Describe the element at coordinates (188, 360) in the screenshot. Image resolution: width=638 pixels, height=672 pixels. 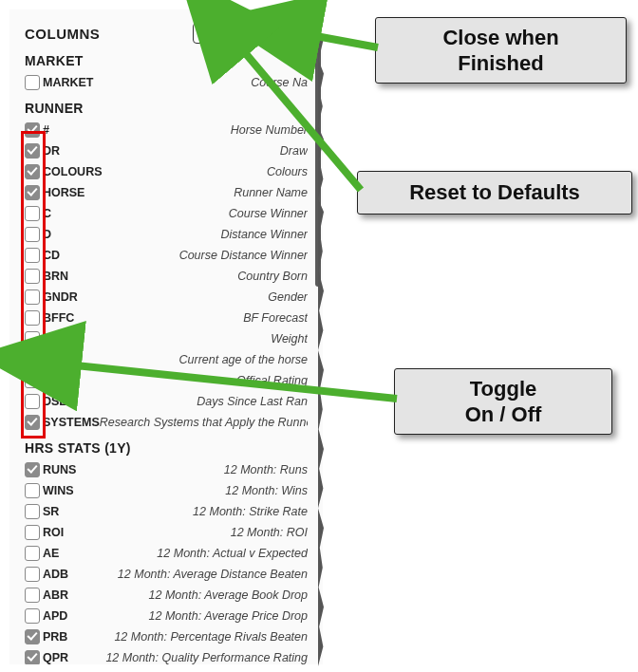
I see `column-desc: Current age of the horse` at that location.